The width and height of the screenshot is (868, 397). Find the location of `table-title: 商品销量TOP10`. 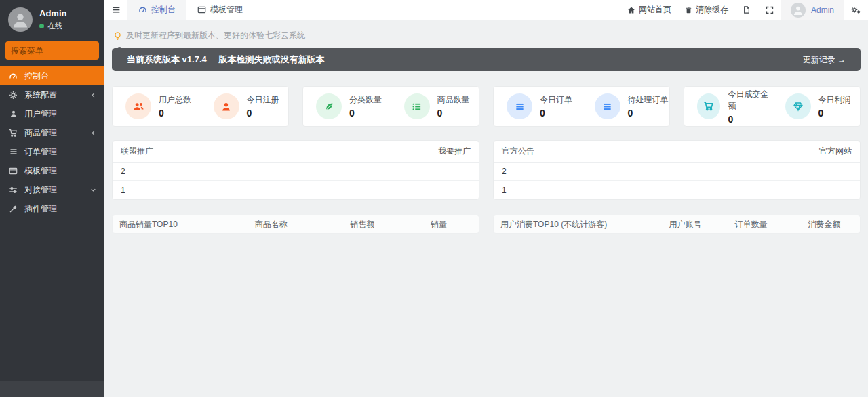

table-title: 商品销量TOP10 is located at coordinates (180, 225).